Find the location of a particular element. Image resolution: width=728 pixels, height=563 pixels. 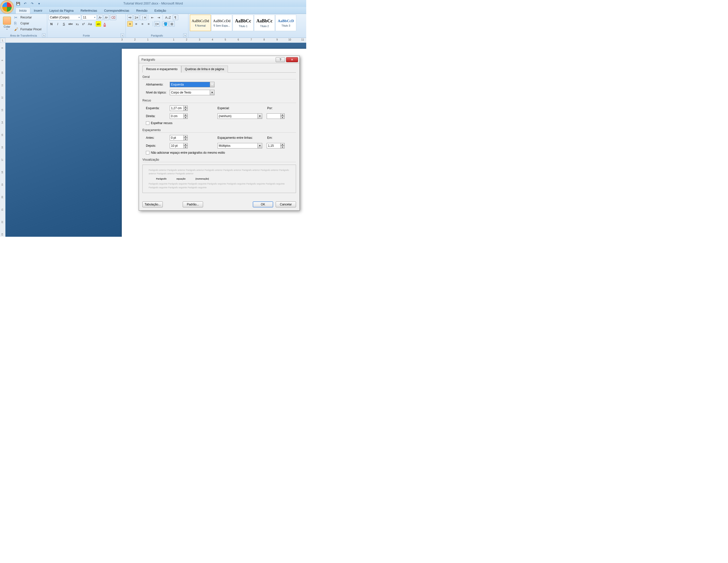

default-button: Padrão... is located at coordinates (193, 204).